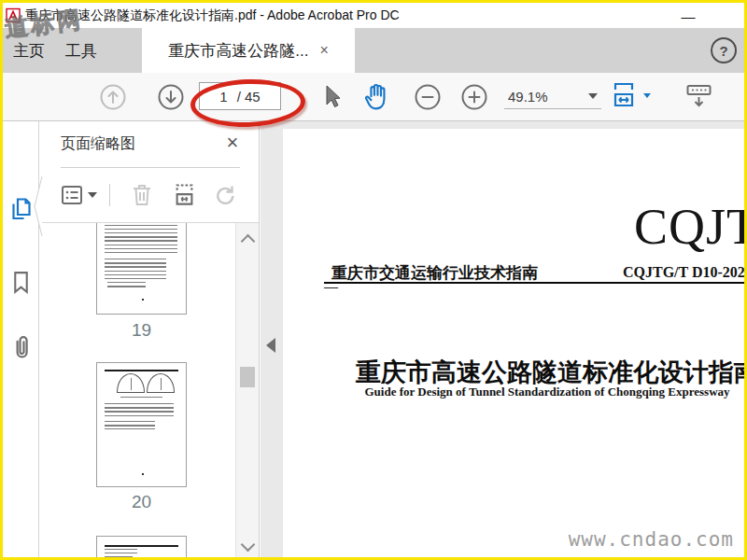 This screenshot has width=747, height=560. I want to click on document-title-en: Guide for Design of Tunnel Standardizati…, so click(543, 392).